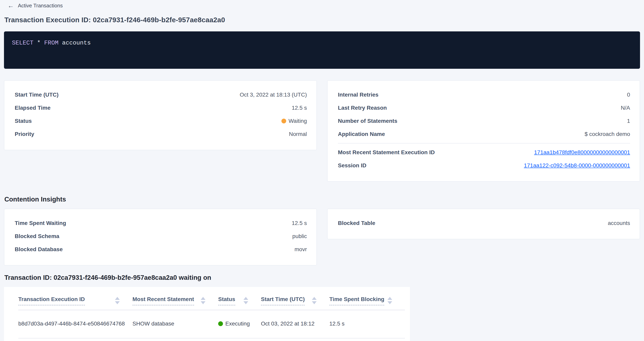 The height and width of the screenshot is (341, 644). What do you see at coordinates (322, 50) in the screenshot?
I see `sql-statement-box: SELECT * FROM accounts` at bounding box center [322, 50].